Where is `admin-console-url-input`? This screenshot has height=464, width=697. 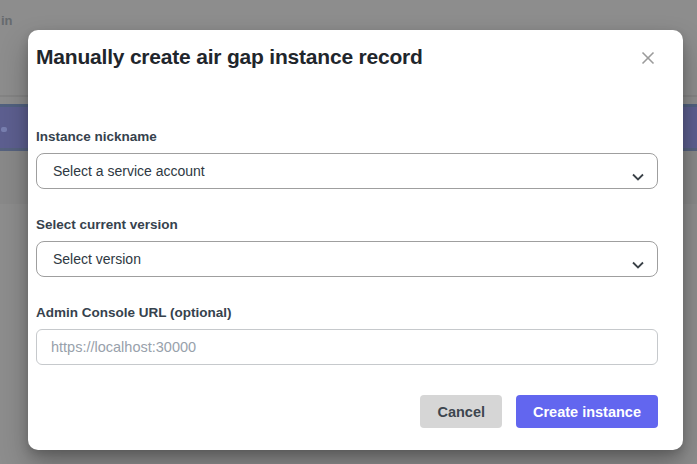
admin-console-url-input is located at coordinates (347, 347).